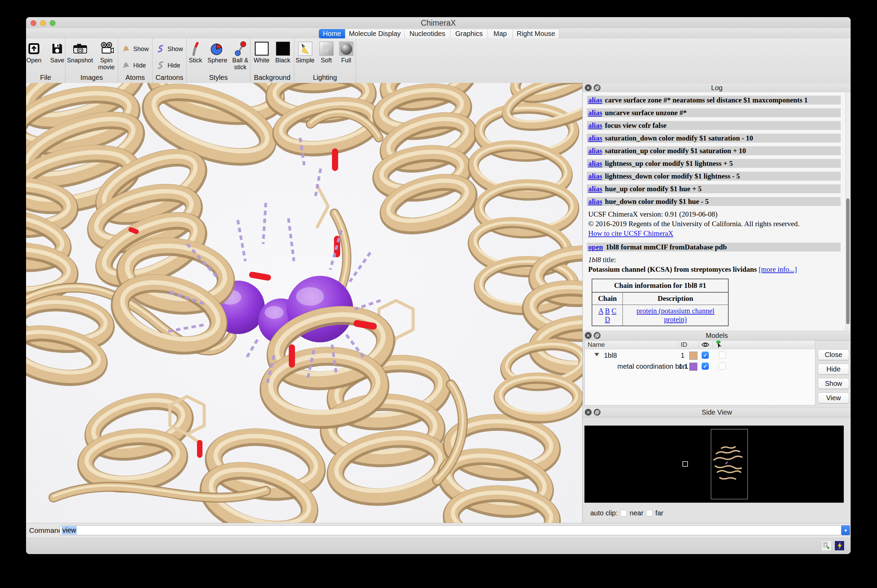 The width and height of the screenshot is (877, 588). What do you see at coordinates (346, 52) in the screenshot?
I see `full-lighting-button: Full` at bounding box center [346, 52].